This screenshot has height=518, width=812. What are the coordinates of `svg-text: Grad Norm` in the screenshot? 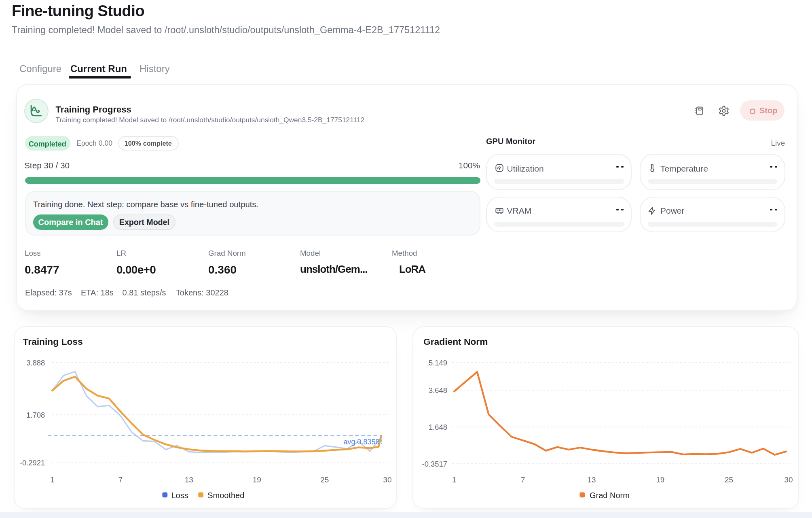 It's located at (610, 495).